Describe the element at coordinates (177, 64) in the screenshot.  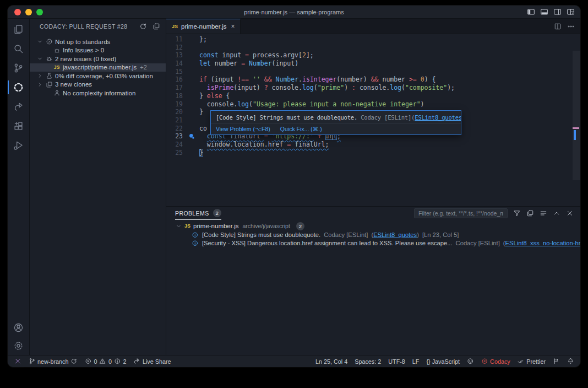
I see `line-number: 14` at that location.